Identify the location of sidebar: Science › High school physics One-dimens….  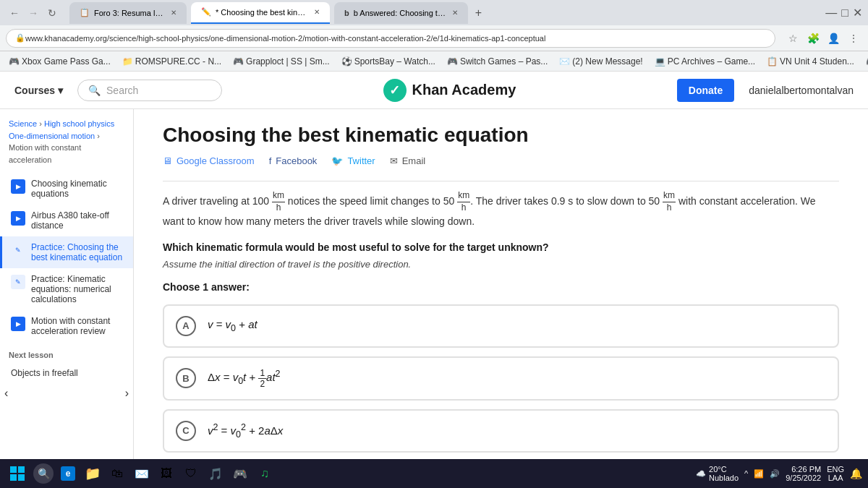
(67, 299).